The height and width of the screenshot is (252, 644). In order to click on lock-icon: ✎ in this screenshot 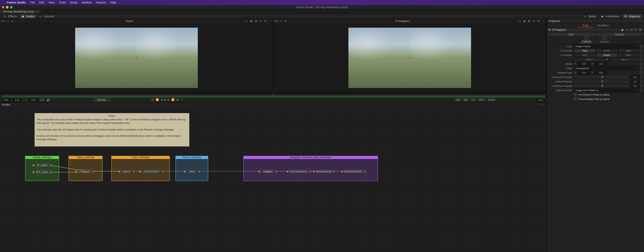, I will do `click(636, 30)`.